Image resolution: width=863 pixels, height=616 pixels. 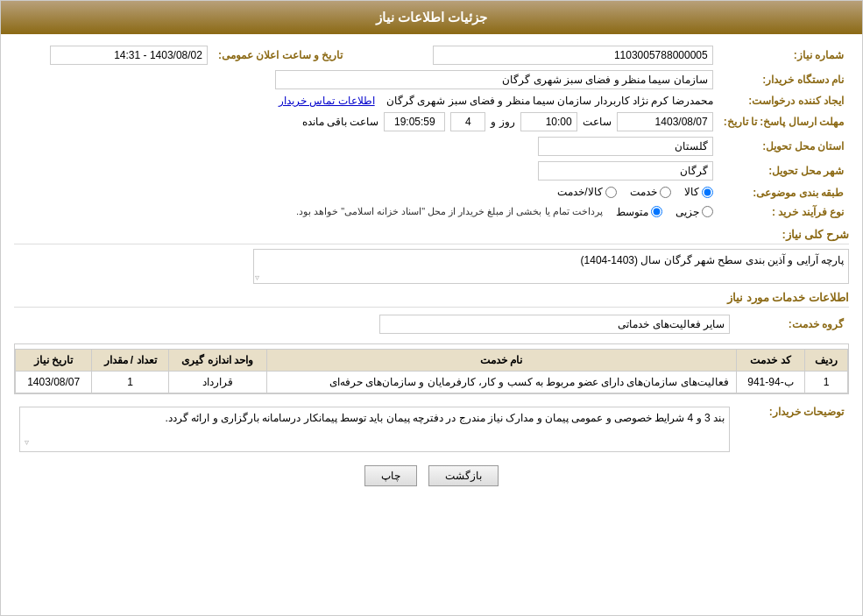 What do you see at coordinates (783, 171) in the screenshot?
I see `city-label: شهر محل تحویل:` at bounding box center [783, 171].